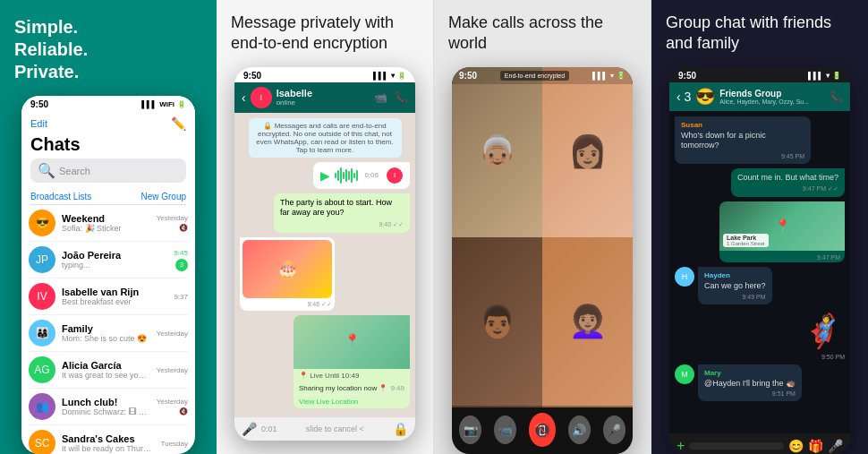  I want to click on back-icon: ‹ 3, so click(684, 97).